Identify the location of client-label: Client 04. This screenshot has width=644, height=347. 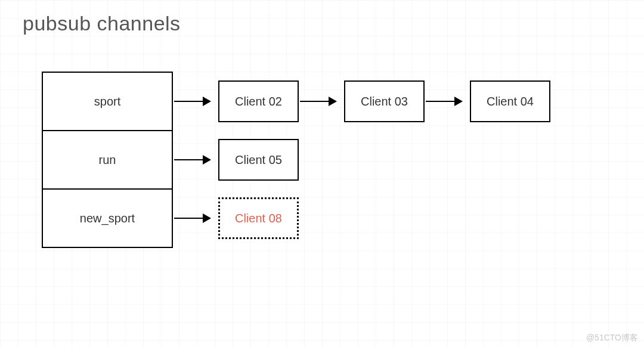
(510, 101).